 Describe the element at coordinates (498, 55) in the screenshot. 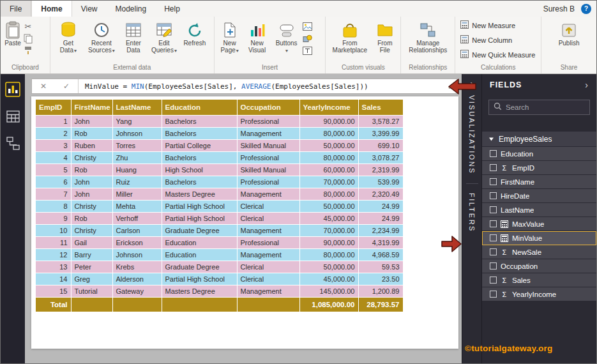

I see `new-quick-measure-button: New Quick Measure` at that location.